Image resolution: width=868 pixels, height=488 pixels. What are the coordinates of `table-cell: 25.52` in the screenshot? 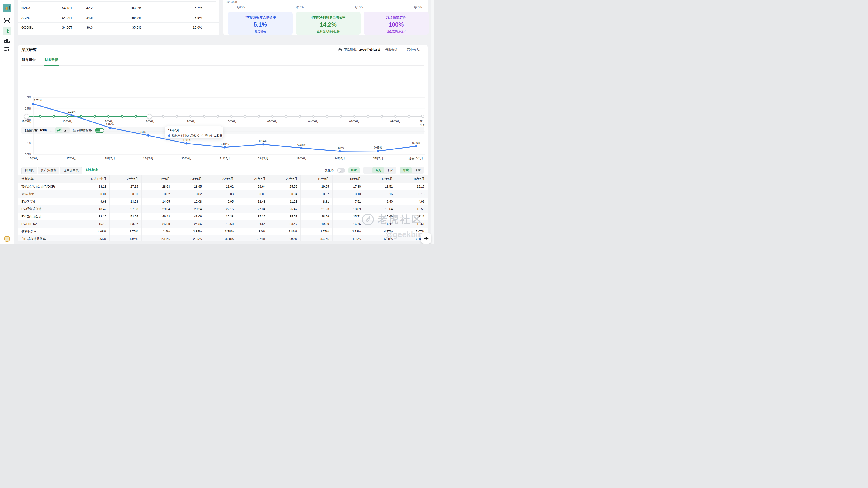 It's located at (284, 186).